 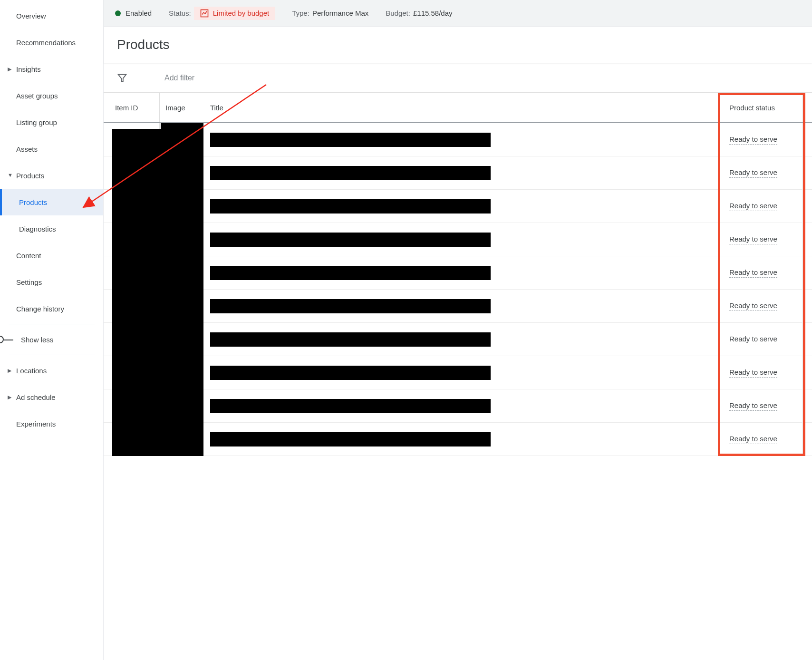 What do you see at coordinates (51, 202) in the screenshot?
I see `sidebar-sub-products: Products` at bounding box center [51, 202].